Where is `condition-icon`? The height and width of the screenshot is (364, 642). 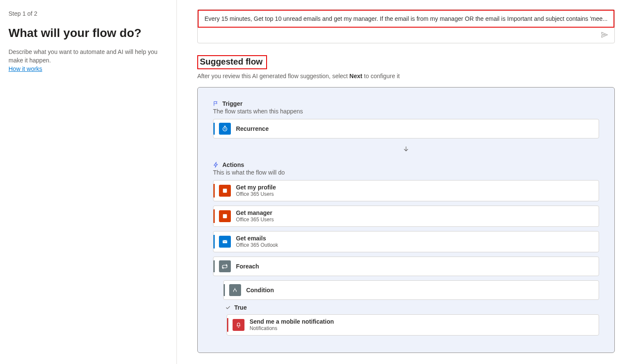
condition-icon is located at coordinates (235, 290).